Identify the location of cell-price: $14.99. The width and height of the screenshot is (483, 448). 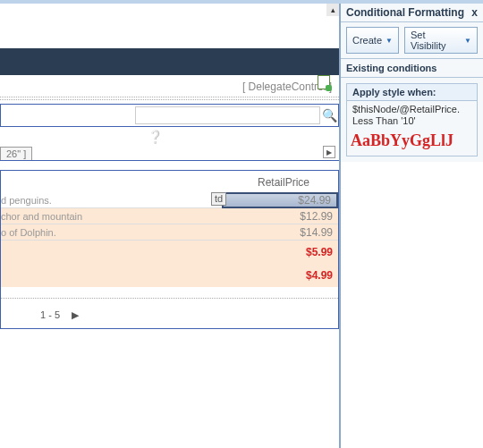
(280, 232).